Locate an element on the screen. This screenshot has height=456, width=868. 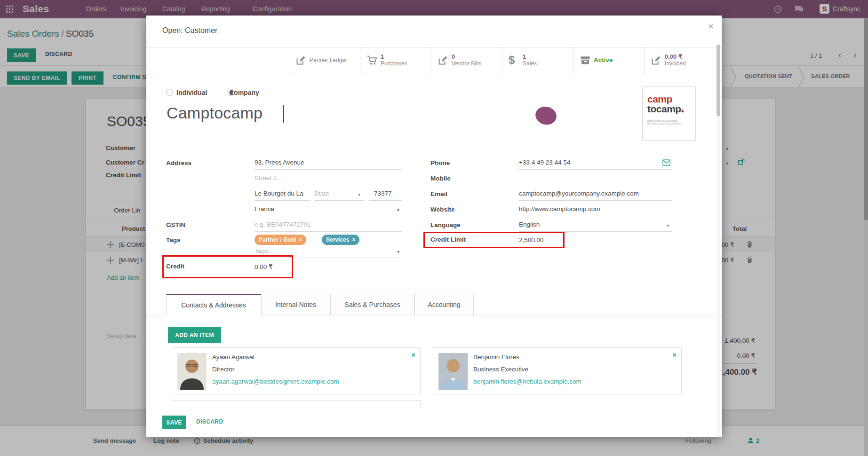
contact-email: benjamin.flores@nebula.example.com is located at coordinates (527, 382).